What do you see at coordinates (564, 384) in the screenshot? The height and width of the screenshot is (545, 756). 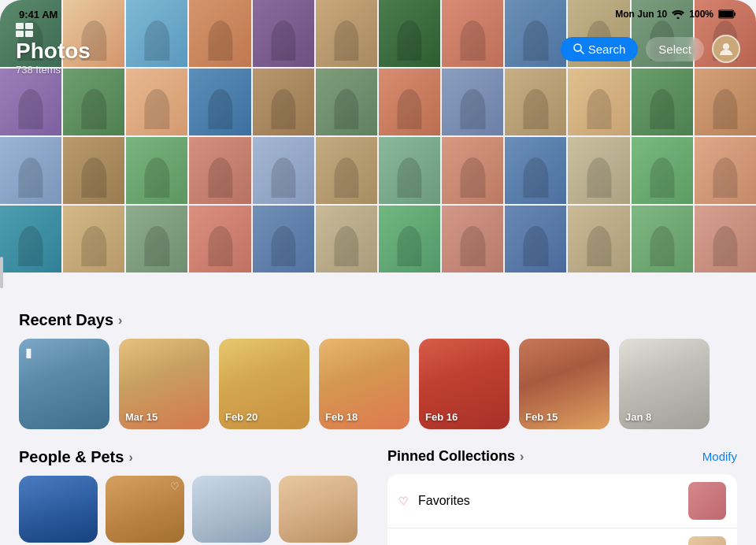 I see `day-card-feb15: Feb 15` at bounding box center [564, 384].